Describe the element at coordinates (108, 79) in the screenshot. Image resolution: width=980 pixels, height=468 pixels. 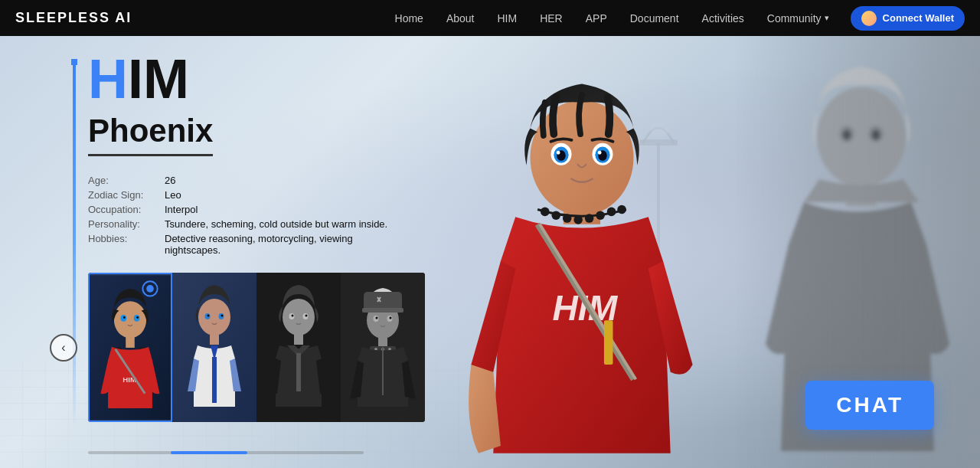
I see `him-h-letter: H` at that location.